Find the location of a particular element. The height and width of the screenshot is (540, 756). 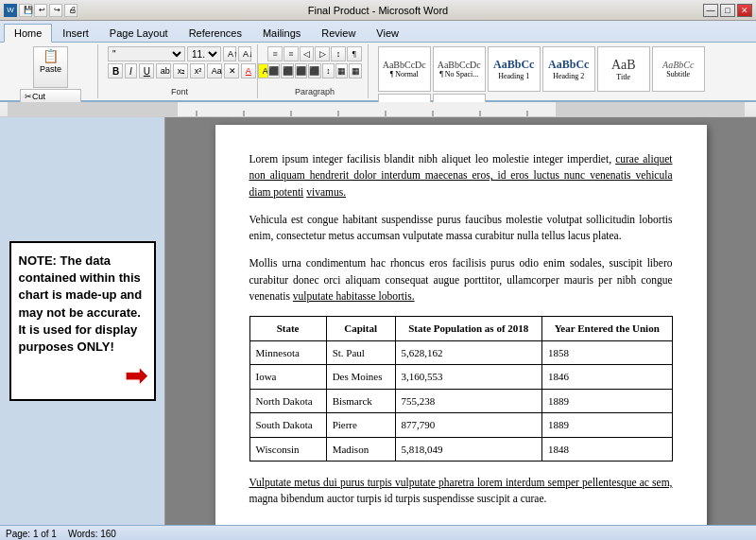

sort-button: ↕ is located at coordinates (338, 54).